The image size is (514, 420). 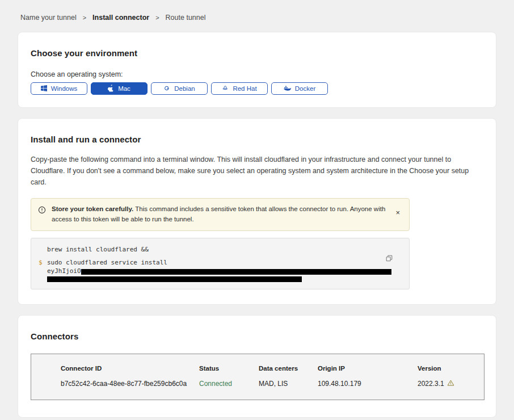 I want to click on os-button-group: Windows Mac Debian Red Hat, so click(x=257, y=89).